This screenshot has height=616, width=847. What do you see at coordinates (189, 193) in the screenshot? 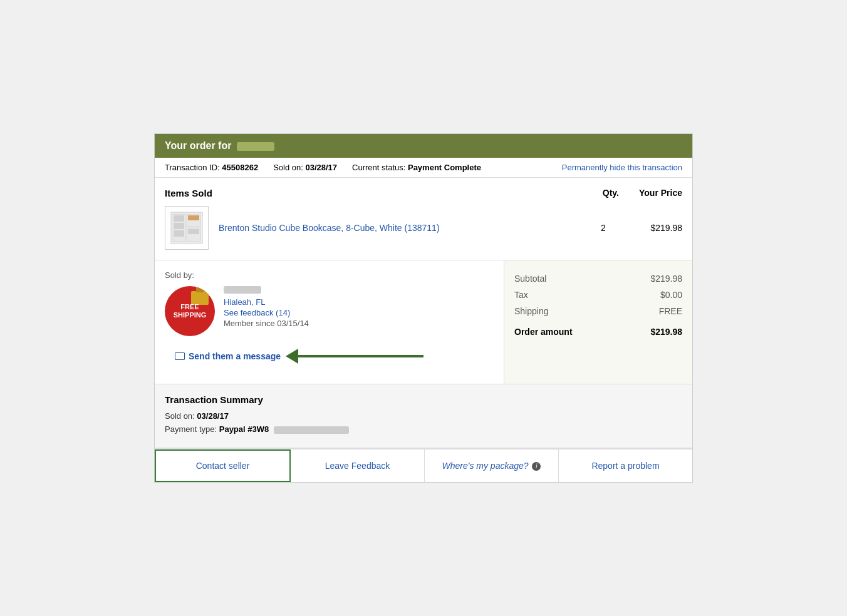
I see `items-title: Items Sold` at bounding box center [189, 193].